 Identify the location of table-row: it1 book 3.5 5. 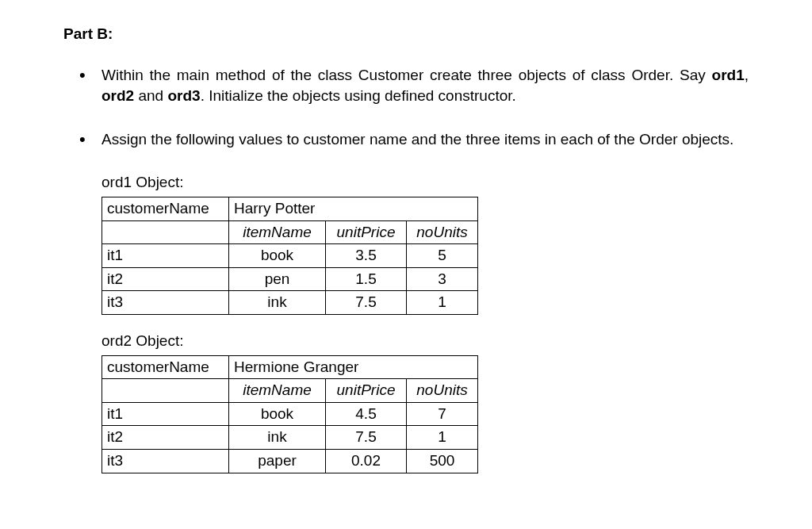
(290, 256).